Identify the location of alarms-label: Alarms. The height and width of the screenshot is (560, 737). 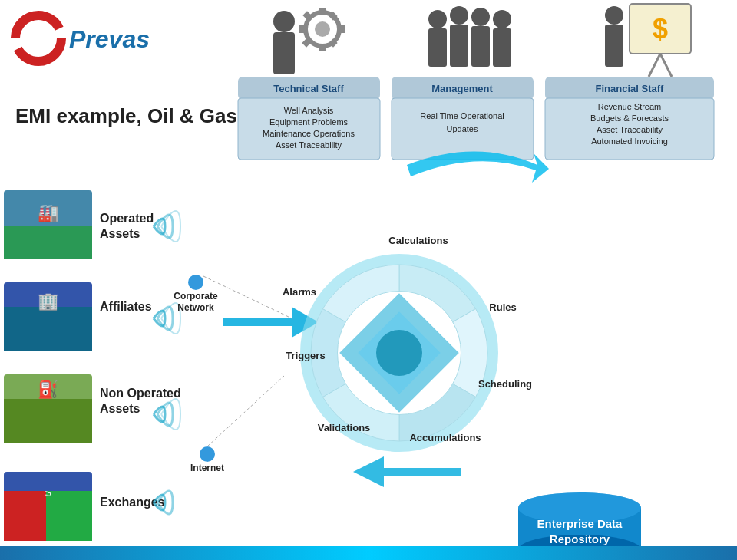
(299, 292).